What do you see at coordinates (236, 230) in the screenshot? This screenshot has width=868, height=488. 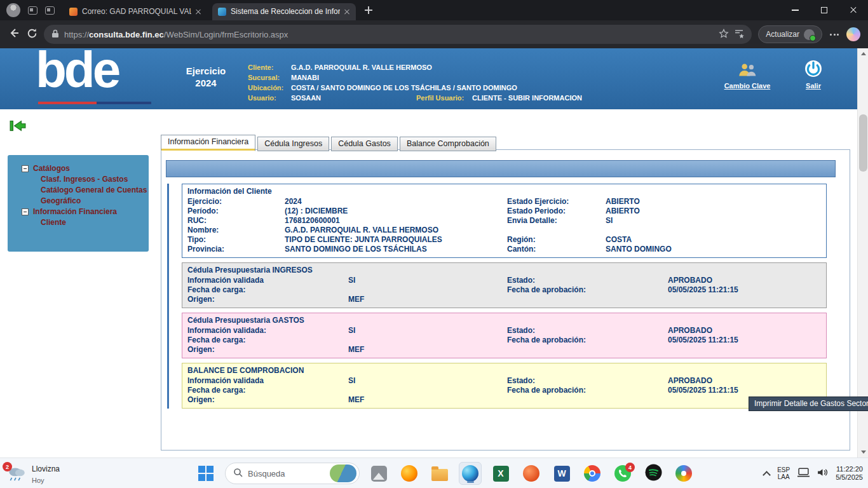 I see `field-label: Nombre:` at bounding box center [236, 230].